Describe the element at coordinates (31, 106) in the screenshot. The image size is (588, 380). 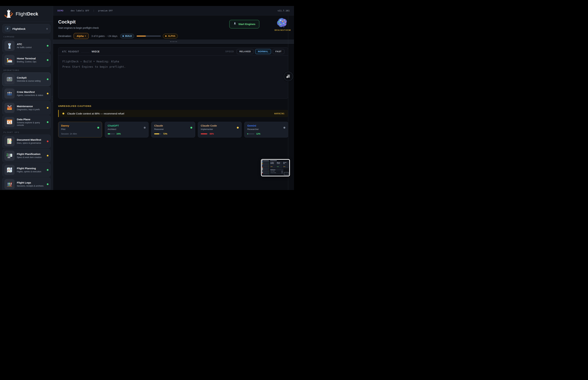
I see `sidebar-item-title: Maintenance` at that location.